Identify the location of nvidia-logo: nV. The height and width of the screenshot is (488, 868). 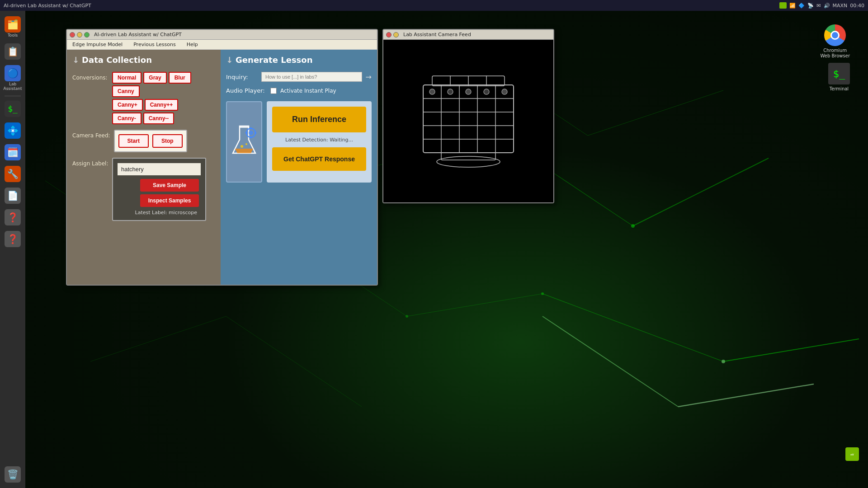
(852, 454).